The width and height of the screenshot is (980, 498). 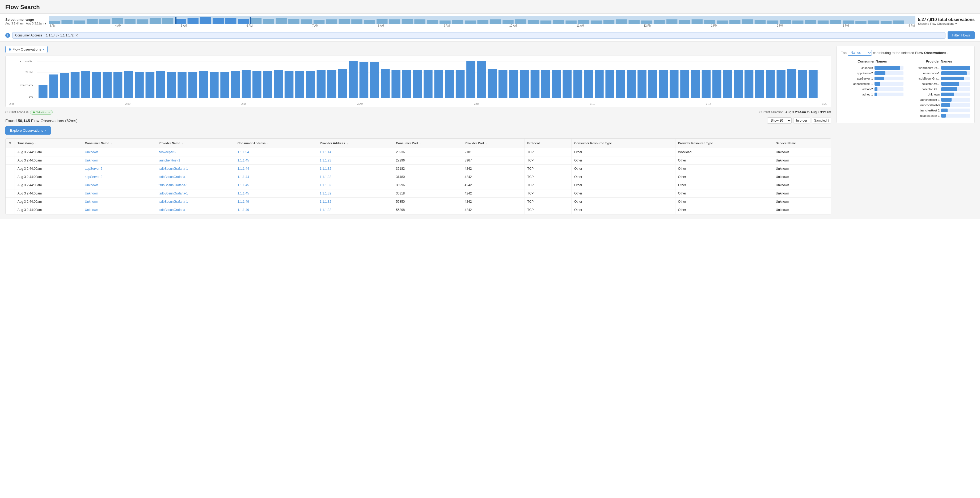 What do you see at coordinates (857, 89) in the screenshot?
I see `consumer-bar-label: adhoc-2` at bounding box center [857, 89].